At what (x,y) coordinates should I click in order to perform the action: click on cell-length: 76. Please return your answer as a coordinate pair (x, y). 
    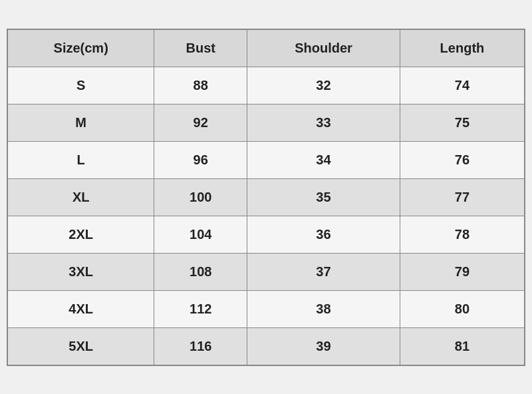
    Looking at the image, I should click on (462, 160).